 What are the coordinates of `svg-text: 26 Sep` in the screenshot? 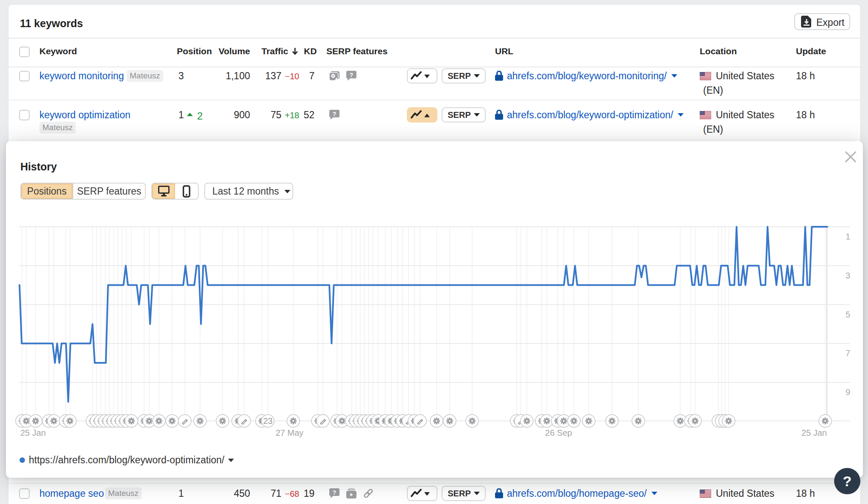 It's located at (559, 433).